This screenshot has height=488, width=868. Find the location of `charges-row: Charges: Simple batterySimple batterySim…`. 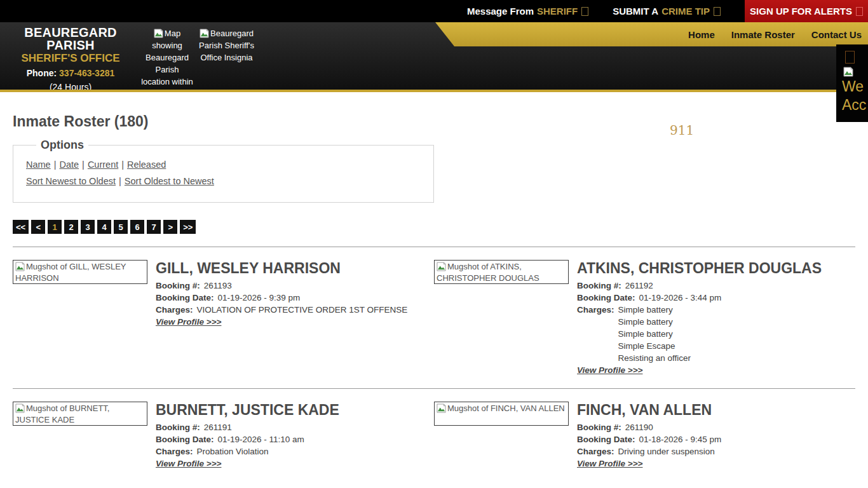

charges-row: Charges: Simple batterySimple batterySim… is located at coordinates (716, 334).